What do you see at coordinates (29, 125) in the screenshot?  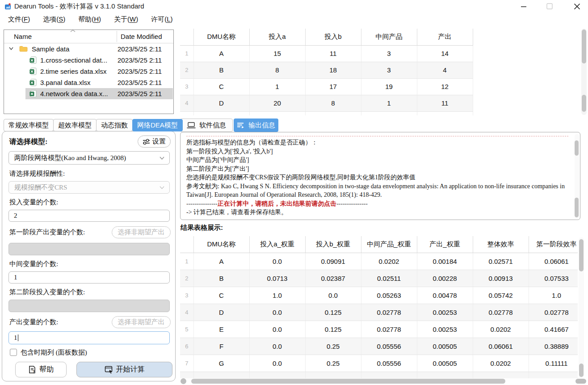 I see `tab-regular-efficiency-model: 常规效率模型` at bounding box center [29, 125].